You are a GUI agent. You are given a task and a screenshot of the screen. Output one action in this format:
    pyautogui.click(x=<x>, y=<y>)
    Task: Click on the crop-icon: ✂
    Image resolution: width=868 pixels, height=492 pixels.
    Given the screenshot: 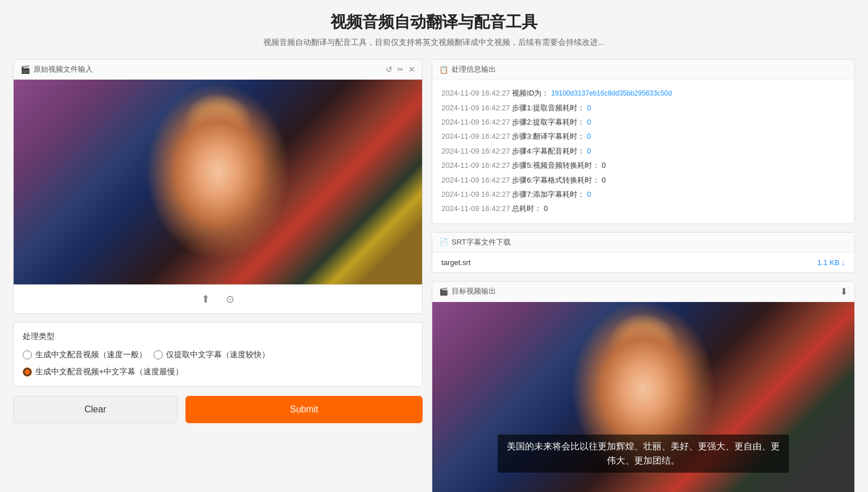 What is the action you would take?
    pyautogui.click(x=400, y=69)
    